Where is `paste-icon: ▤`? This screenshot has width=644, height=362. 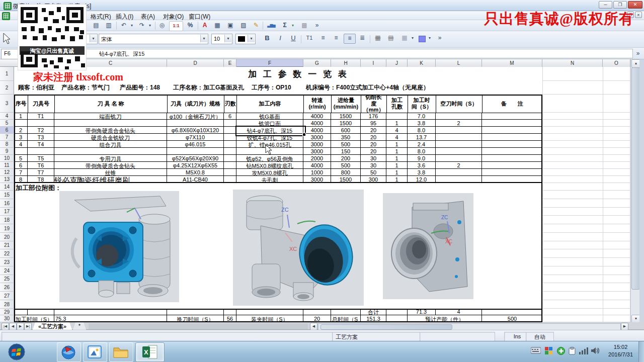 paste-icon: ▤ is located at coordinates (96, 26).